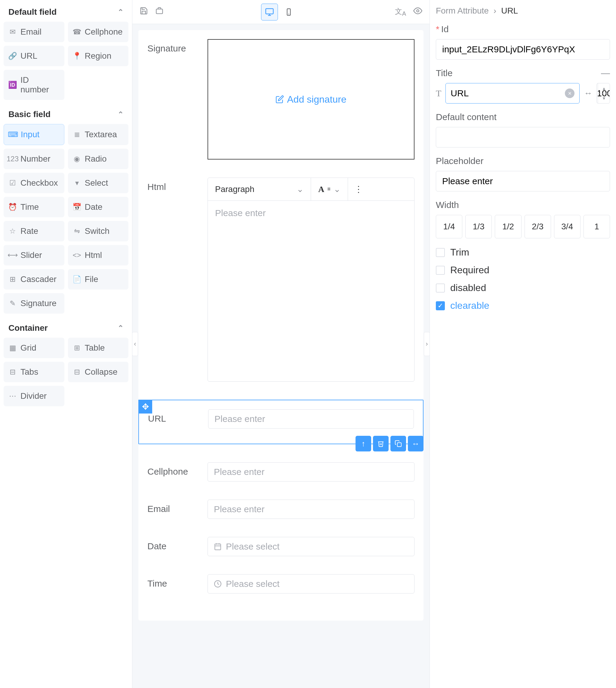 This screenshot has width=616, height=688. I want to click on field-chip-time: ⏰Time, so click(34, 207).